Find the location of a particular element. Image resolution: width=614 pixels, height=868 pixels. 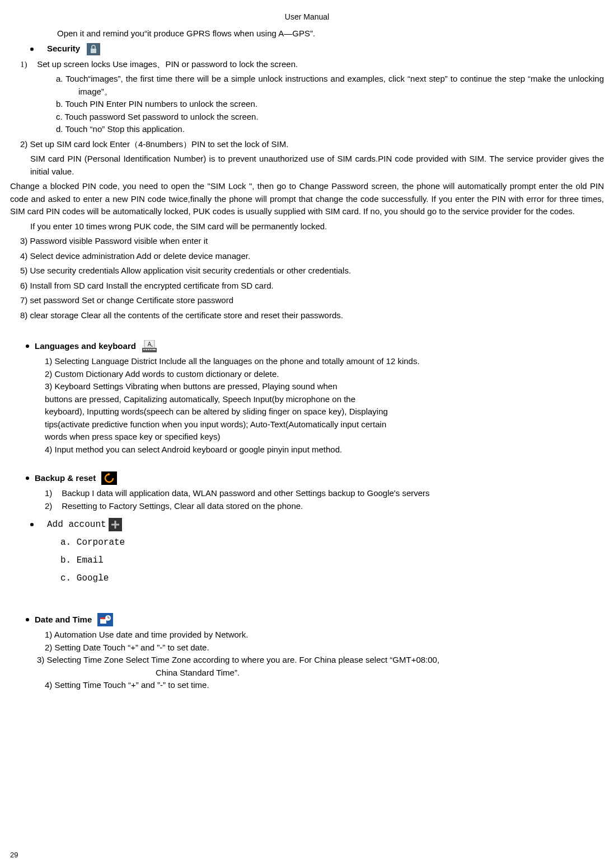

lang-item-3e: words when press space key or specified … is located at coordinates (325, 437).